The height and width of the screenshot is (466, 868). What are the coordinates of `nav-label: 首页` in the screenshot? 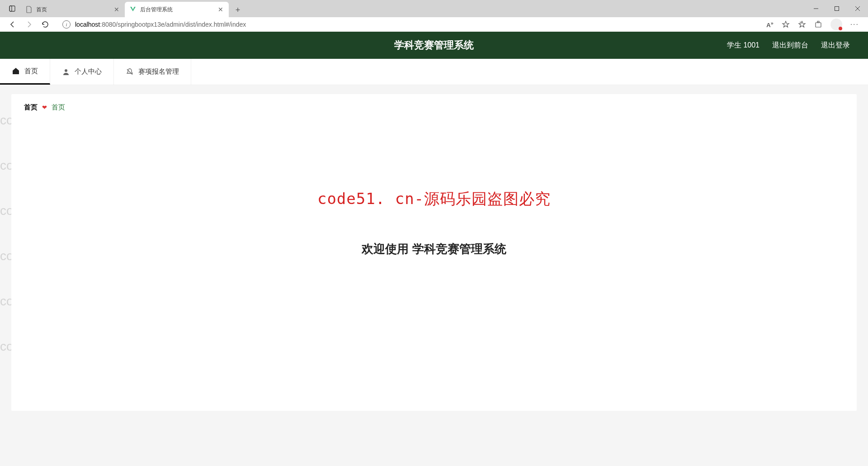 It's located at (31, 71).